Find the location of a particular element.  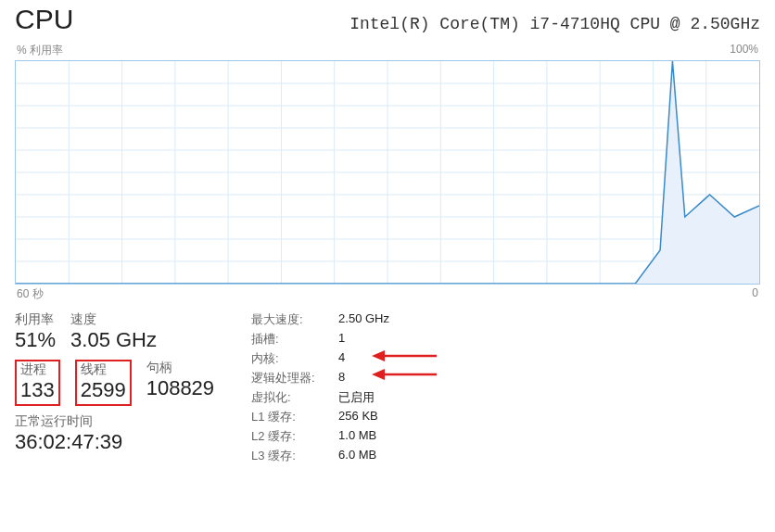

chart-top-labels: % 利用率 100% is located at coordinates (388, 52).